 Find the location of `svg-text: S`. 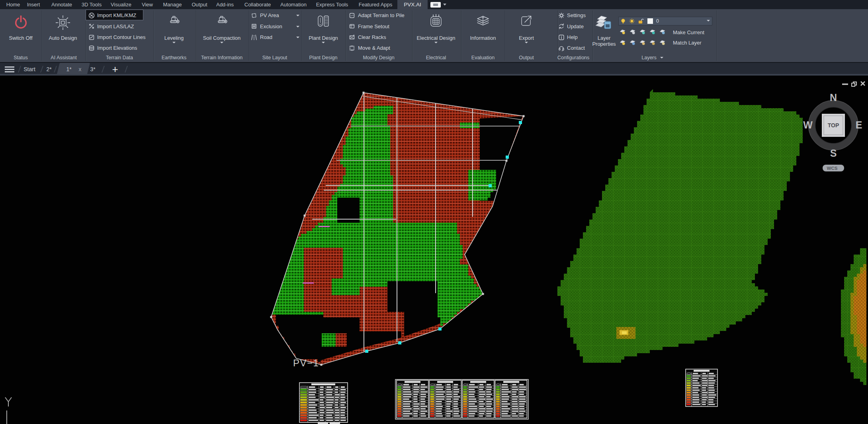

svg-text: S is located at coordinates (834, 153).